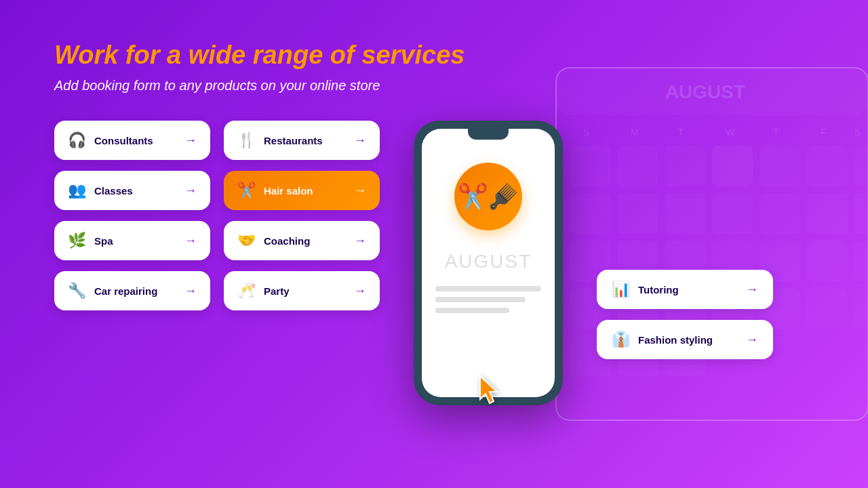 The width and height of the screenshot is (868, 488). What do you see at coordinates (488, 262) in the screenshot?
I see `phone-month-label: AUGUST` at bounding box center [488, 262].